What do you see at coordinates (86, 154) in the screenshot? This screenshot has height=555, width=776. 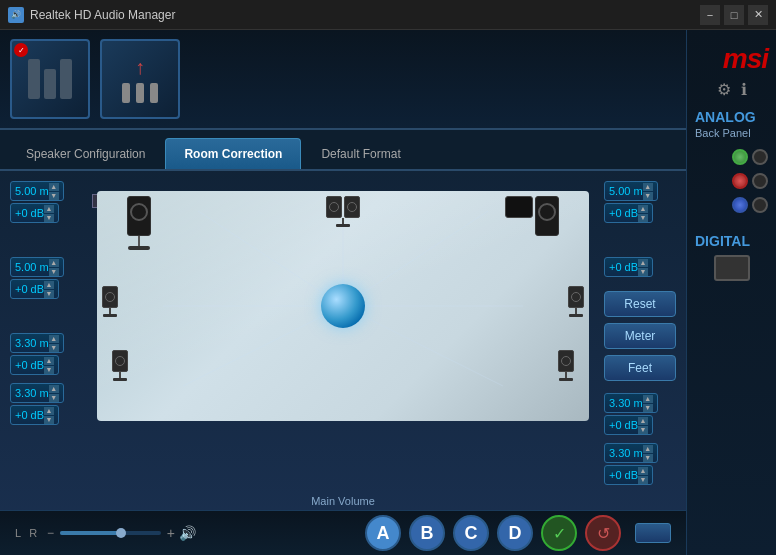 I see `tab-speaker-config: Speaker Configuration` at bounding box center [86, 154].